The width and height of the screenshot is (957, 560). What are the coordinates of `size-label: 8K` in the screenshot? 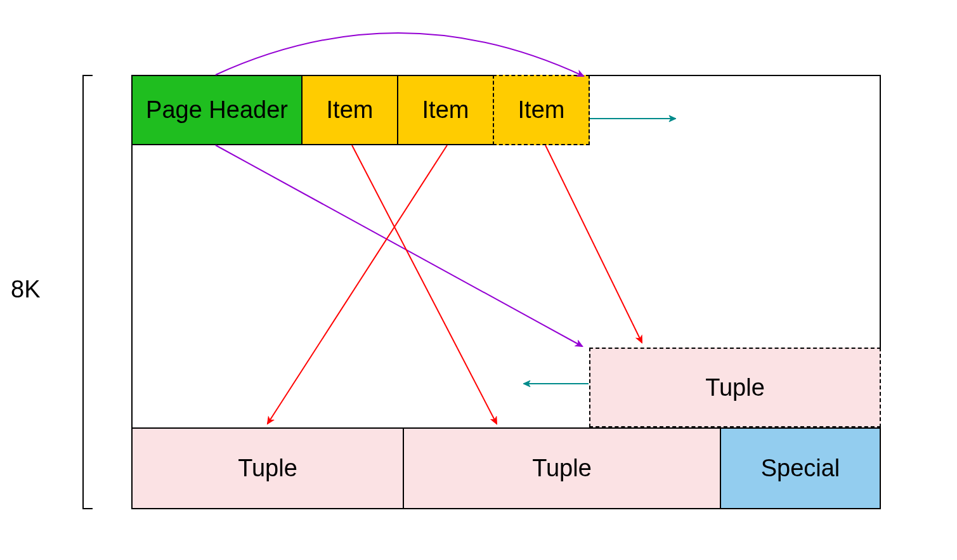 It's located at (25, 289).